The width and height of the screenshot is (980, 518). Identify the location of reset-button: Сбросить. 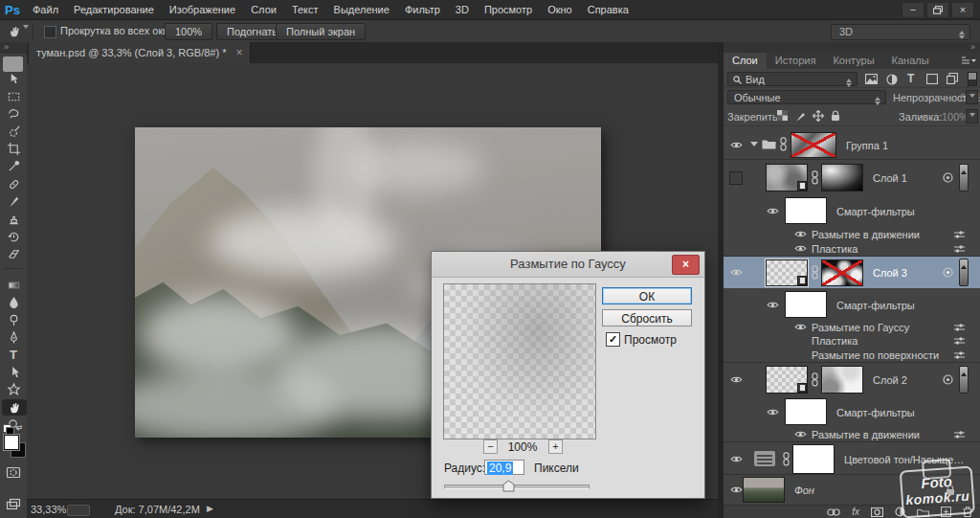
(647, 318).